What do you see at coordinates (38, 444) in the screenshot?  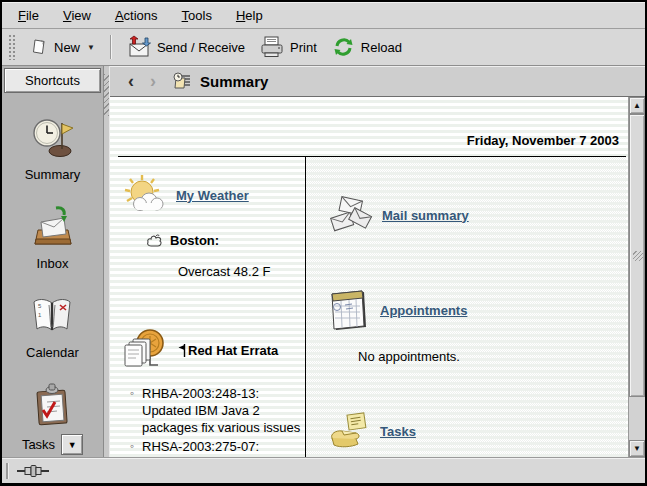 I see `sidebar-item-tasks-label: Tasks` at bounding box center [38, 444].